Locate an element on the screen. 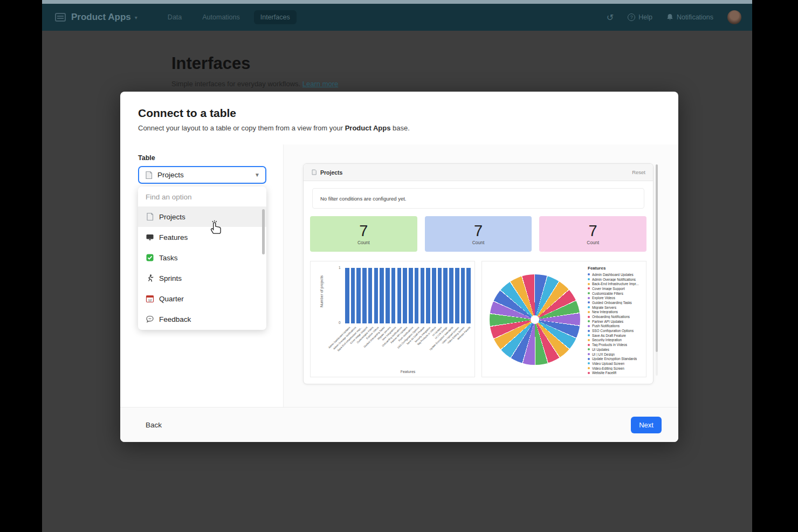 This screenshot has width=798, height=532. option-features: Features is located at coordinates (202, 237).